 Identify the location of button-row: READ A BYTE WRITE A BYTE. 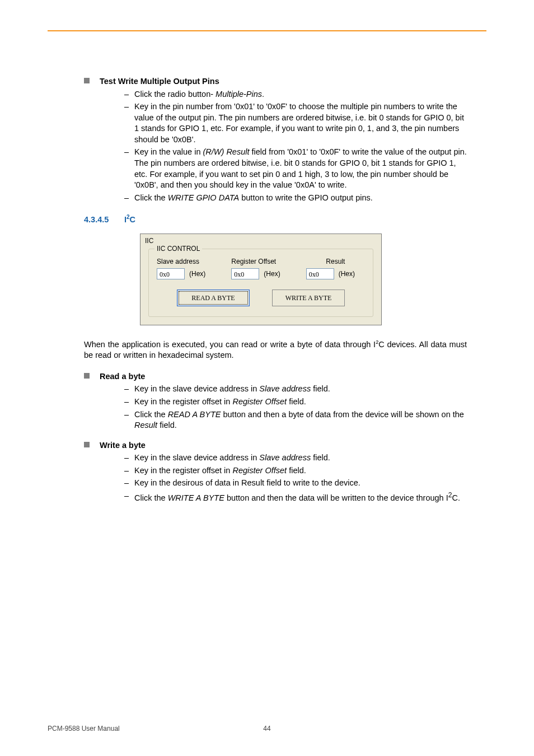
(261, 298).